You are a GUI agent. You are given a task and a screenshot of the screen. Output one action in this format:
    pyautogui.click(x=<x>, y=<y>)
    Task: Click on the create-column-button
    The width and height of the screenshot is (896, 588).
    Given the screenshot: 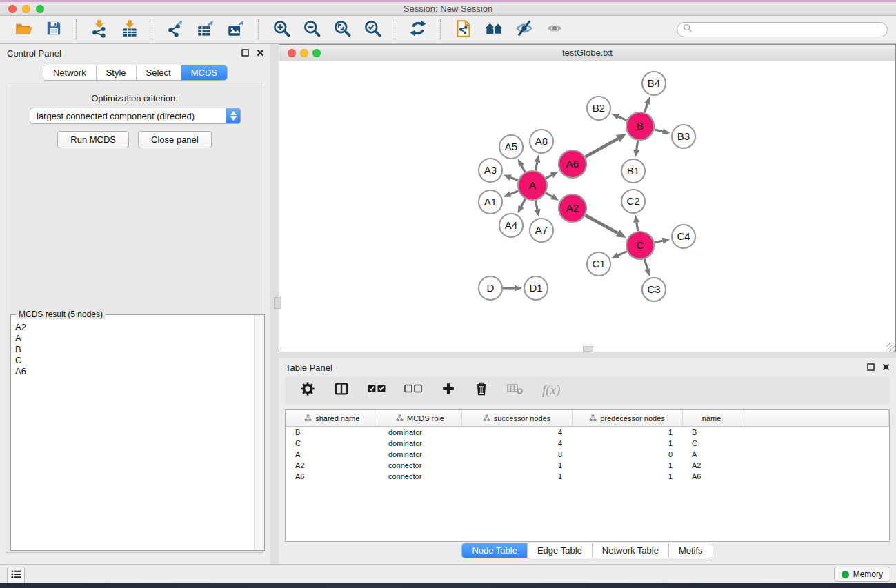 What is the action you would take?
    pyautogui.click(x=448, y=390)
    